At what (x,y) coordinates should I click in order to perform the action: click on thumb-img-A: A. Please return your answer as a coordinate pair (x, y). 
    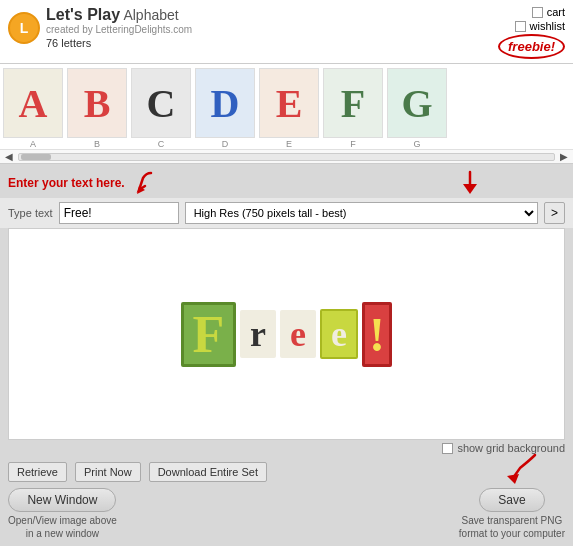
    Looking at the image, I should click on (33, 103).